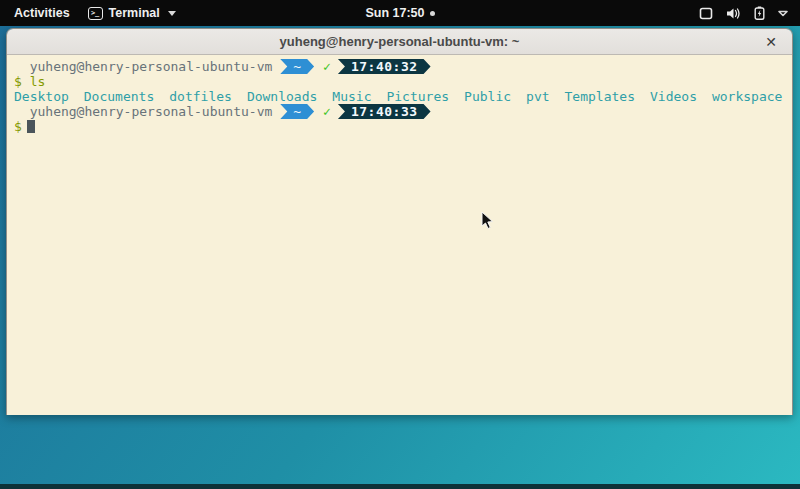 The width and height of the screenshot is (800, 489). Describe the element at coordinates (400, 486) in the screenshot. I see `desktop-bottom-strip` at that location.